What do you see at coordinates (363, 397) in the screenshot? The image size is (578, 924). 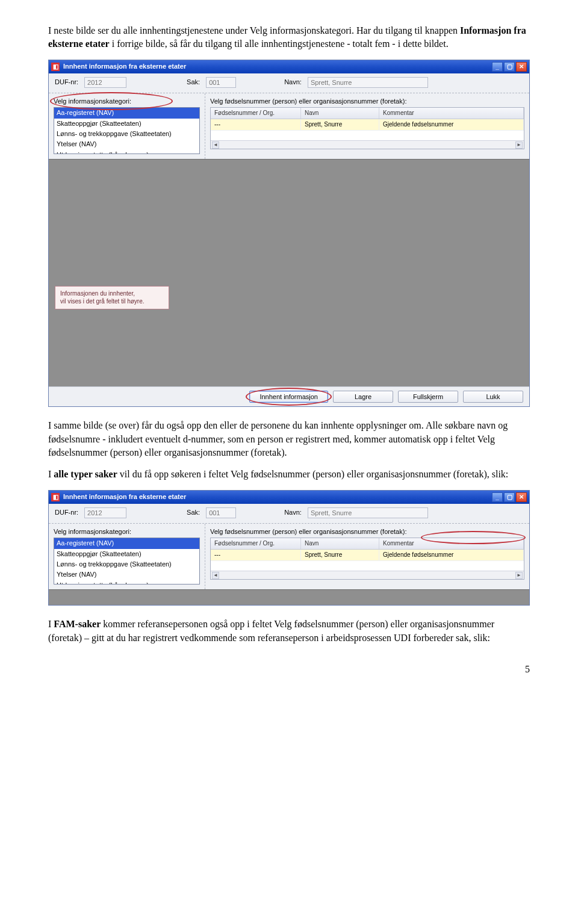 I see `lagre-button: Lagre` at bounding box center [363, 397].